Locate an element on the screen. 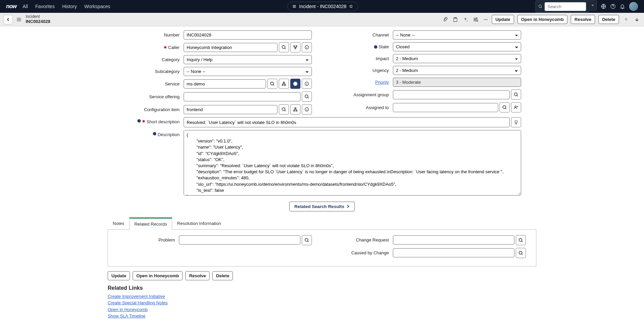  change-request-lookup is located at coordinates (521, 240).